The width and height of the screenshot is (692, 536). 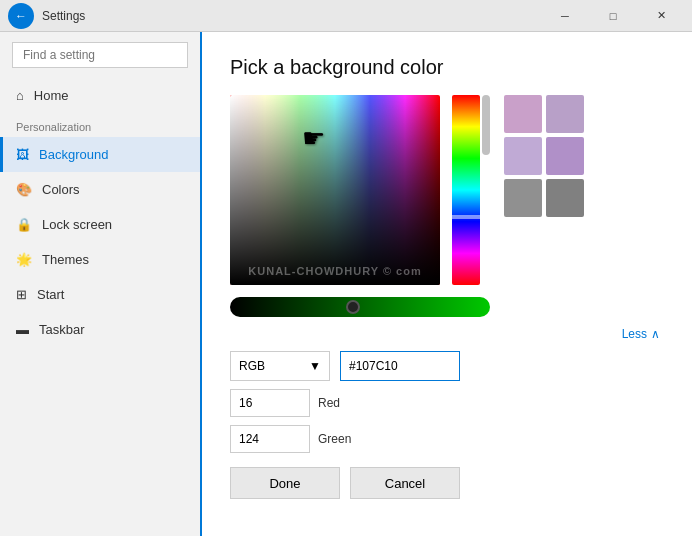 What do you see at coordinates (447, 439) in the screenshot?
I see `green-row: Green` at bounding box center [447, 439].